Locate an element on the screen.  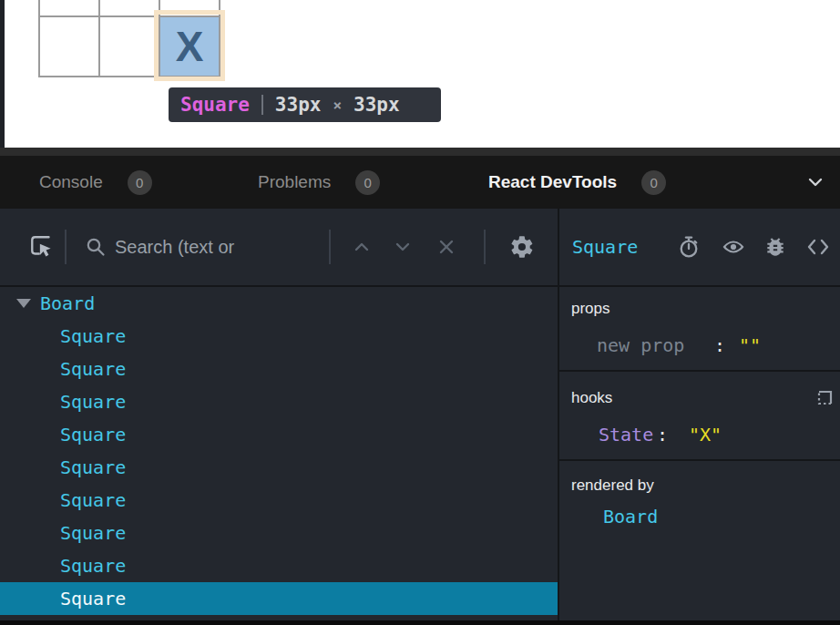
window-bottom-edge is located at coordinates (420, 623).